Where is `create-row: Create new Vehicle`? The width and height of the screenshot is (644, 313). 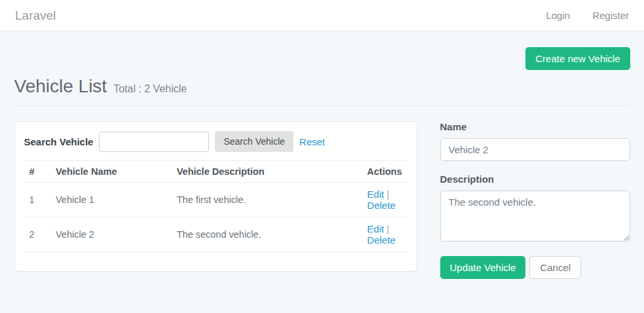
create-row: Create new Vehicle is located at coordinates (322, 59).